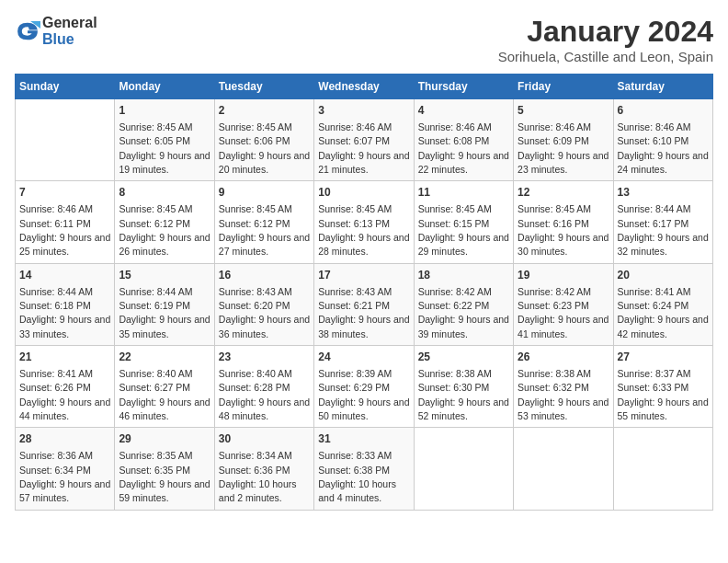  I want to click on table-row: 2 Sunrise: 8:45 AM Sunset: 6:06 PM Dayli…, so click(264, 140).